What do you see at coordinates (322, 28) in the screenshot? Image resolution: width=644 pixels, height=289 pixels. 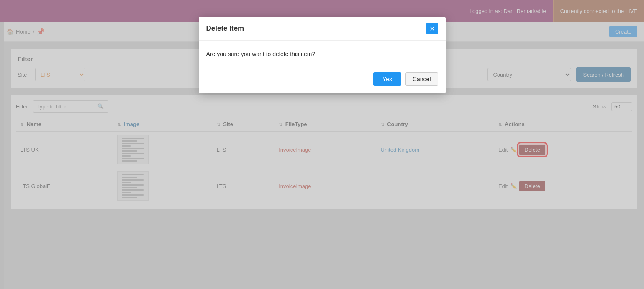 I see `modal-header: Delete Item ✕` at bounding box center [322, 28].